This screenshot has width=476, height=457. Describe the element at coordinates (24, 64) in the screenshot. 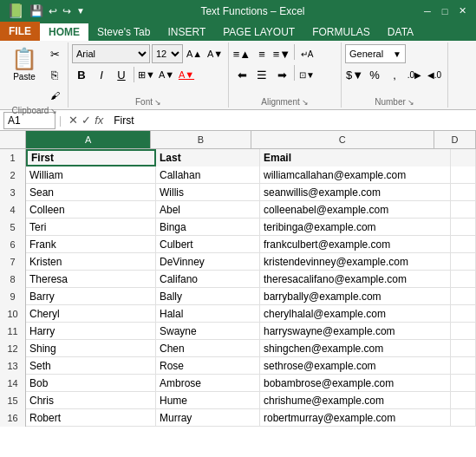

I see `paste-button: 📋 Paste` at that location.